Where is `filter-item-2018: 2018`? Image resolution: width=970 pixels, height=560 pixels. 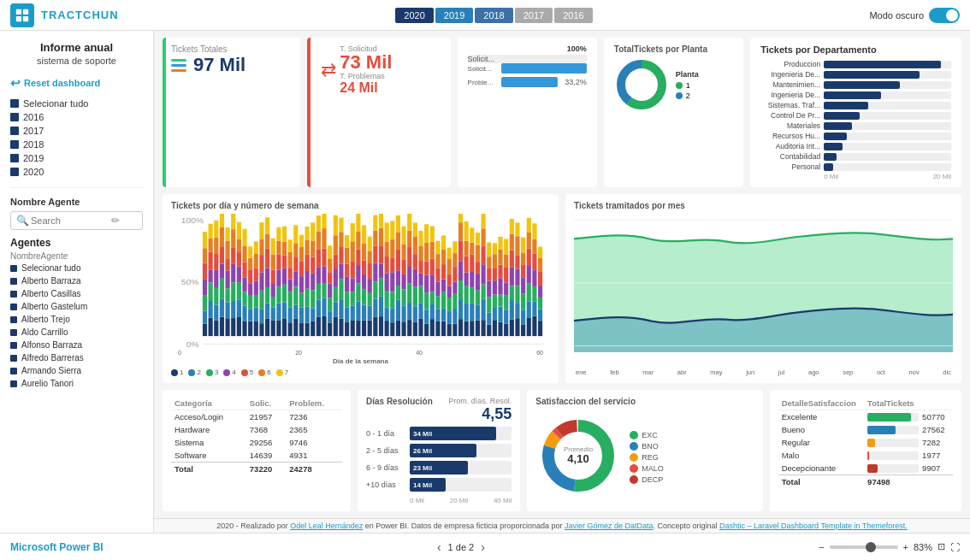 filter-item-2018: 2018 is located at coordinates (77, 144).